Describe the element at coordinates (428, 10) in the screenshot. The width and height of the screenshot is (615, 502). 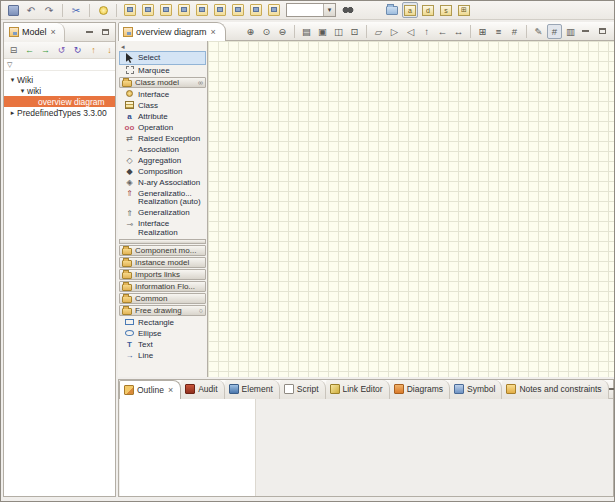
I see `diagram-perspective-button: d` at that location.